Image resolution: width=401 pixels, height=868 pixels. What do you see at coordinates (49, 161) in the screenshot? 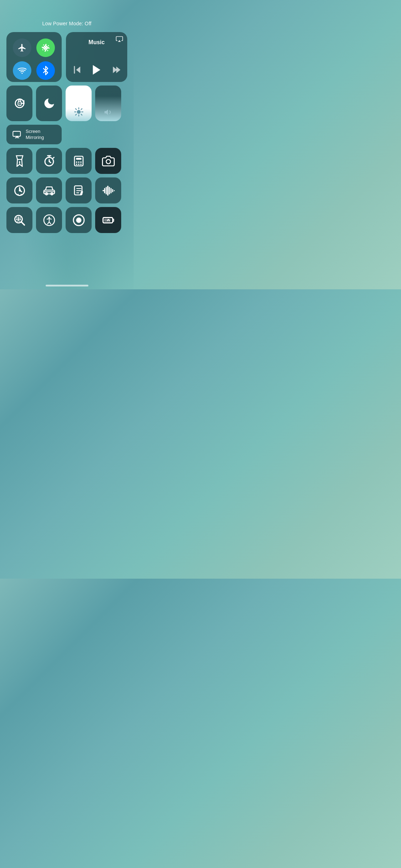
I see `timer-icon` at bounding box center [49, 161].